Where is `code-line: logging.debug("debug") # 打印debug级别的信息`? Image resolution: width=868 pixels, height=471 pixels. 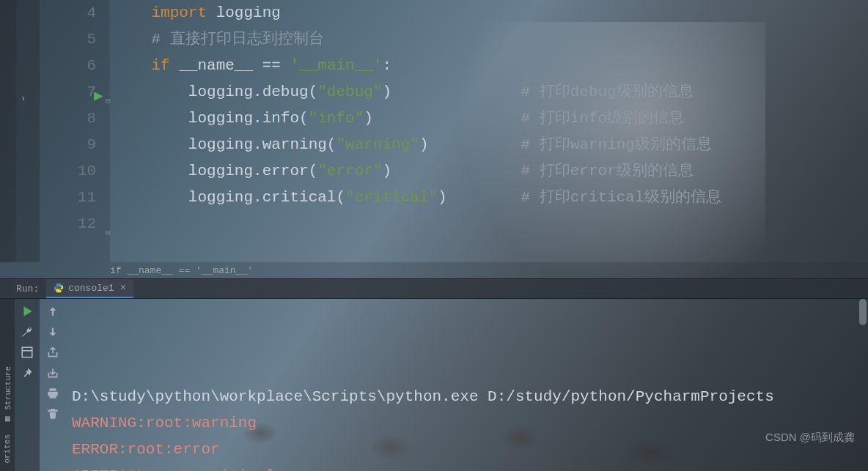
code-line: logging.debug("debug") # 打印debug级别的信息 is located at coordinates (491, 92).